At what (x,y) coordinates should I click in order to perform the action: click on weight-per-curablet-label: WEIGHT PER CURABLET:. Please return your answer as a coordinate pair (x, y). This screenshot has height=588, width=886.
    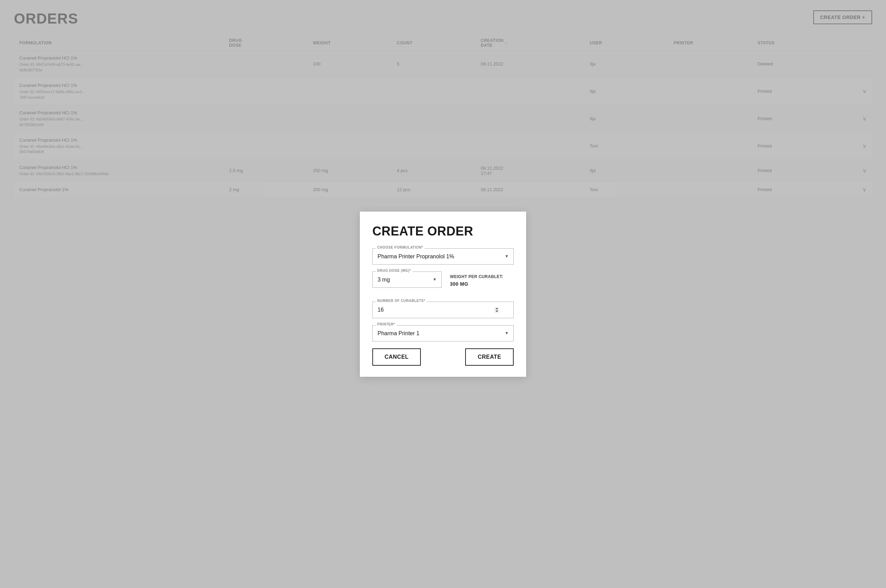
    Looking at the image, I should click on (482, 277).